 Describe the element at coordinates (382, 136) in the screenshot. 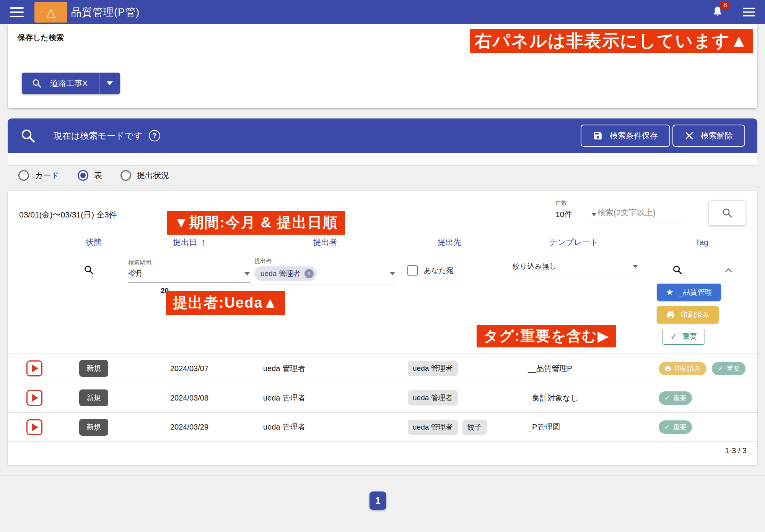

I see `search-mode-bar: 現在は検索モードです ? 検索条件保存 検索解除` at that location.